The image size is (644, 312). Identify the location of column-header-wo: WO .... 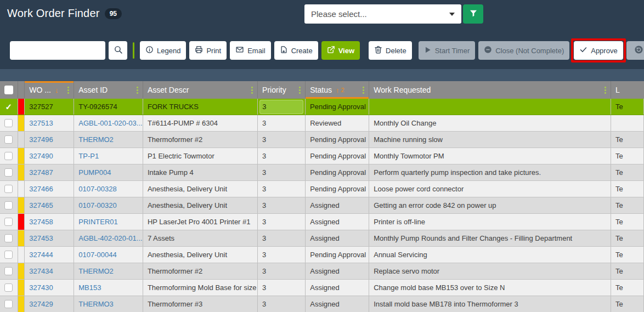
(49, 90).